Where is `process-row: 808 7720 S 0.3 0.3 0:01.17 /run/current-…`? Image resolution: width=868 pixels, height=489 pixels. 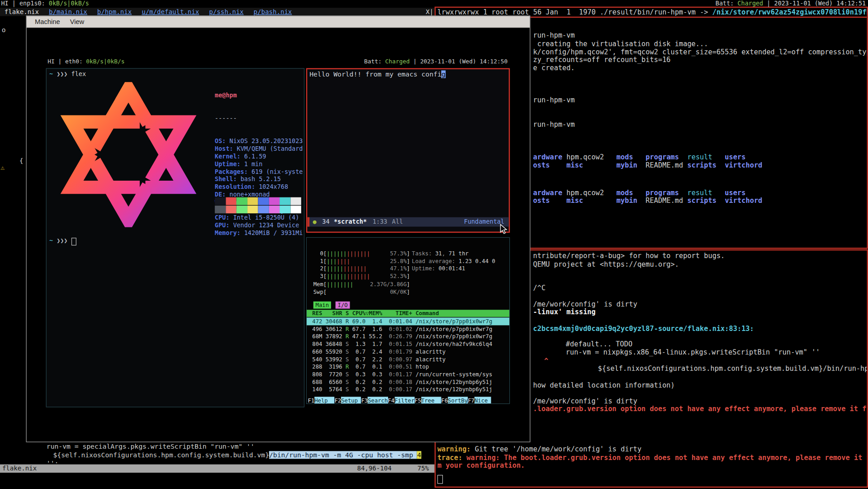
process-row: 808 7720 S 0.3 0.3 0:01.17 /run/current-… is located at coordinates (408, 375).